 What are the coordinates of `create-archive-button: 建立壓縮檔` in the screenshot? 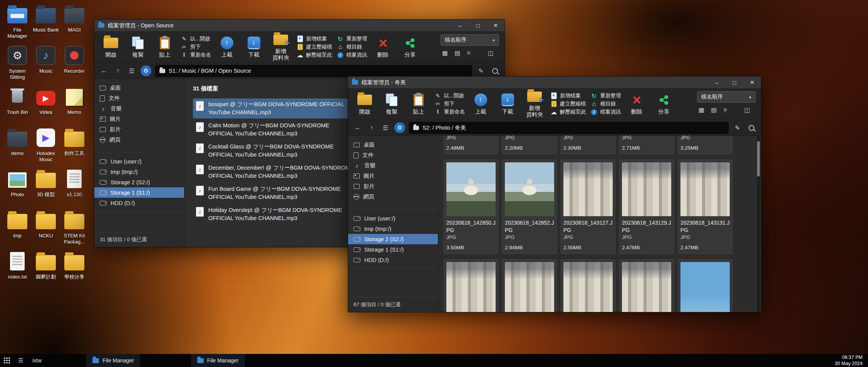 It's located at (314, 47).